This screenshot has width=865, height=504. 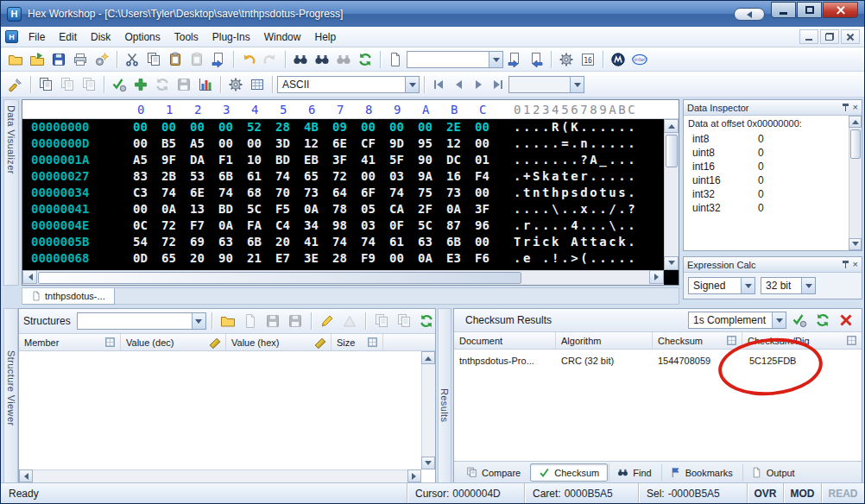 What do you see at coordinates (10, 396) in the screenshot?
I see `structure-viewer-tab: Structure Viewer` at bounding box center [10, 396].